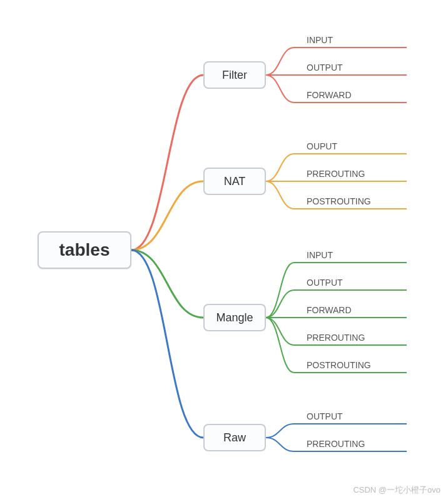 This screenshot has width=448, height=502. Describe the element at coordinates (329, 95) in the screenshot. I see `chain-filter-forward: FORWARD` at that location.